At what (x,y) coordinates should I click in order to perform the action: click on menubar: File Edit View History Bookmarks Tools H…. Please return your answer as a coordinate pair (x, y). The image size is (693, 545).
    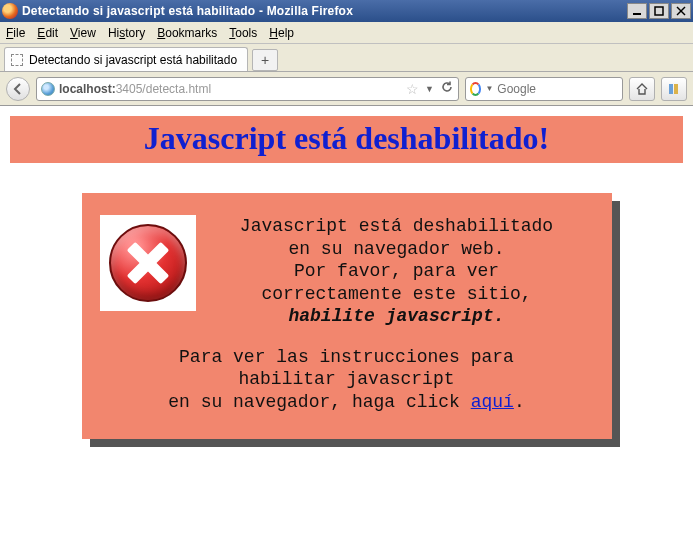
    Looking at the image, I should click on (346, 33).